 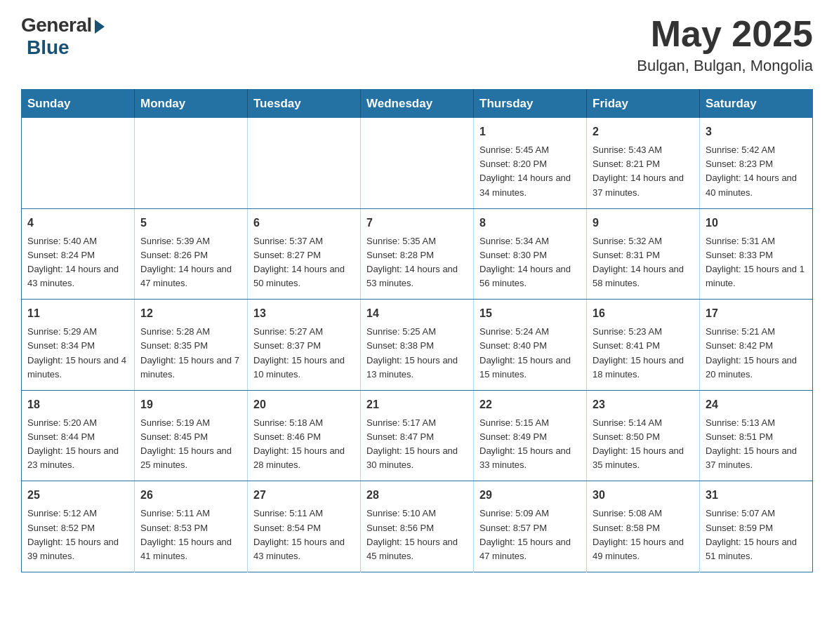 I want to click on calendar-day-18: 18Sunrise: 5:20 AM Sunset: 8:44 PM Dayli…, so click(x=79, y=436).